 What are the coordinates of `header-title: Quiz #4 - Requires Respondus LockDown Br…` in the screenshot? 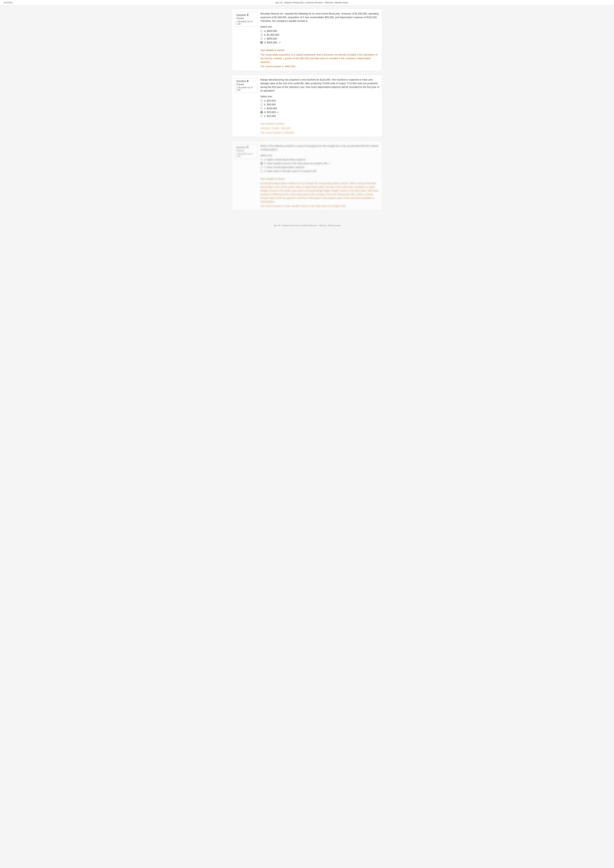 It's located at (312, 3).